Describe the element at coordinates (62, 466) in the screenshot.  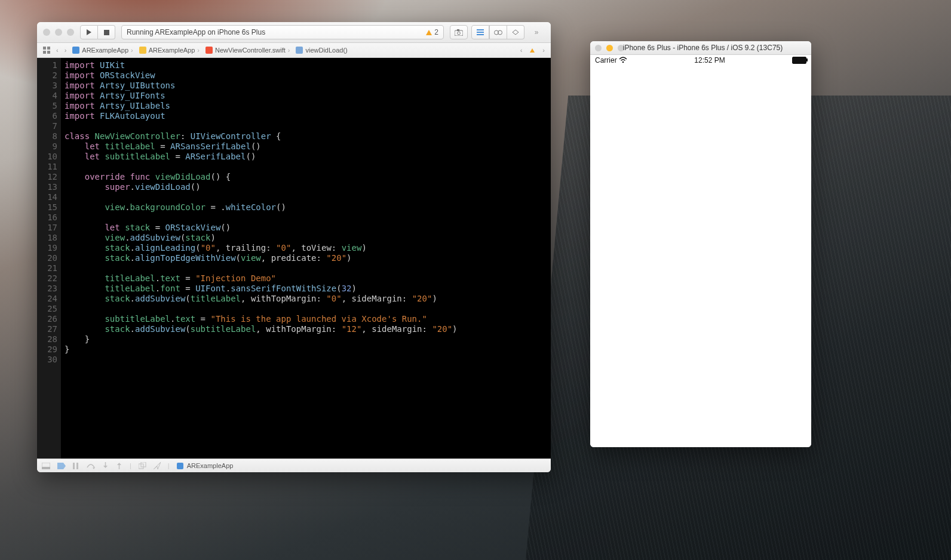
I see `breakpoints-button` at that location.